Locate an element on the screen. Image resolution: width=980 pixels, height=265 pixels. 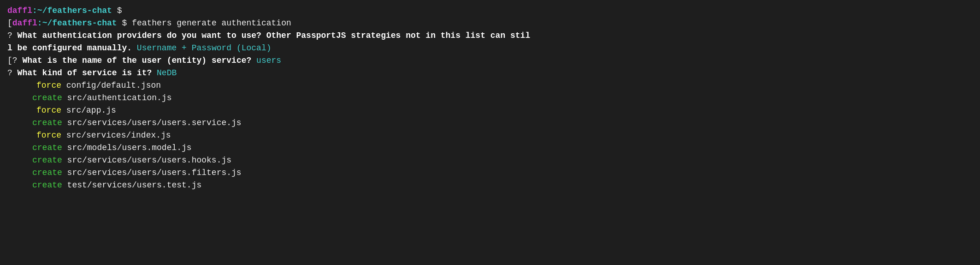
answer-5: NeDB is located at coordinates (164, 73).